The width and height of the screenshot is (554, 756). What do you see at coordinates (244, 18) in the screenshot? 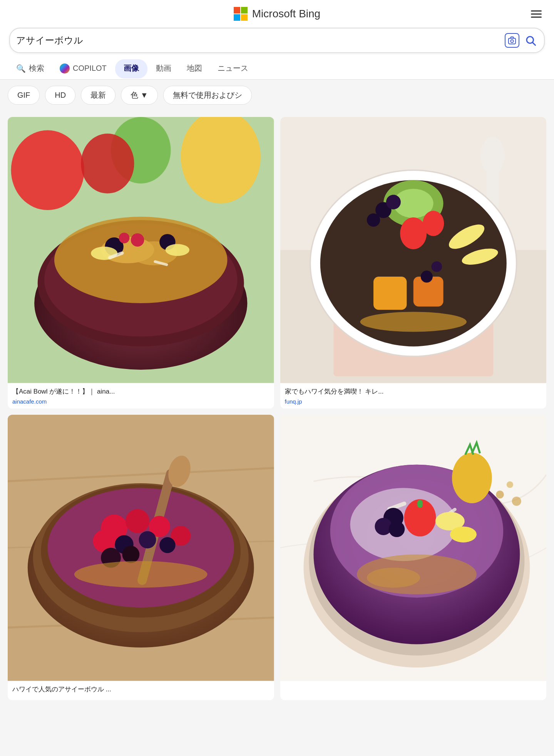
I see `logo-cell-yellow` at bounding box center [244, 18].